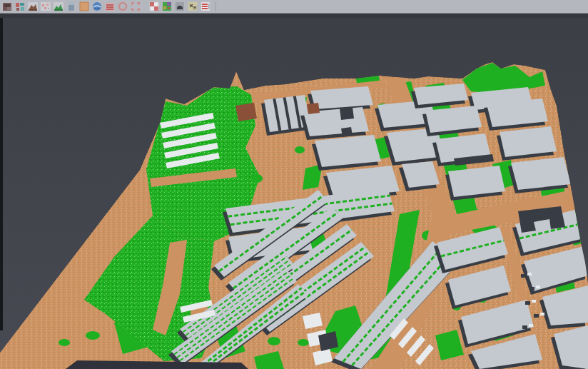  I want to click on toolbar-button-terrain-brown, so click(33, 6).